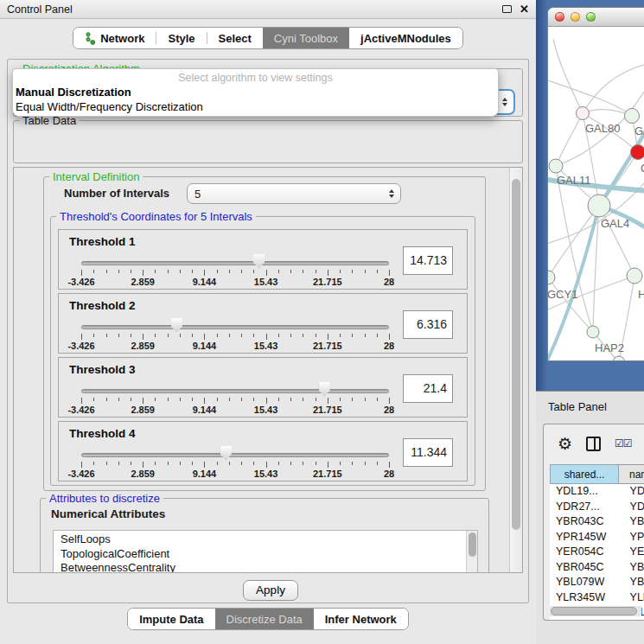 This screenshot has height=644, width=644. I want to click on column-header-name: name, so click(631, 474).